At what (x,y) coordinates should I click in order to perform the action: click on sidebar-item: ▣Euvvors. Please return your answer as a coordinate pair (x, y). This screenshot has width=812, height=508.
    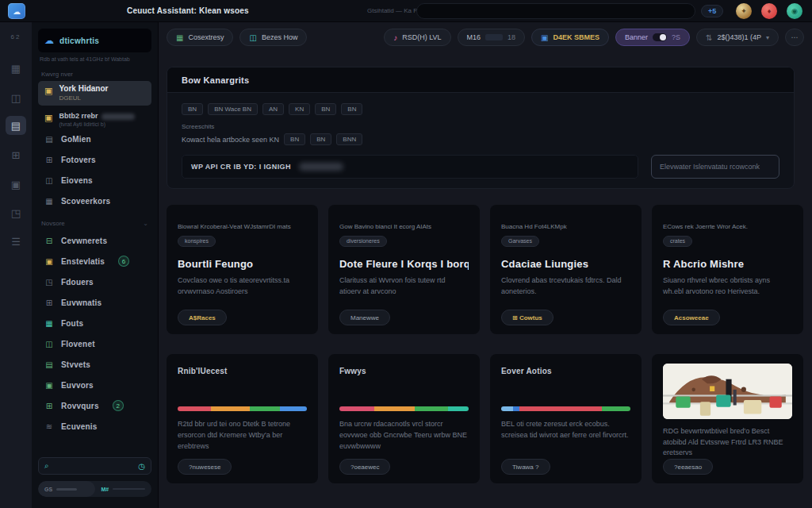
    Looking at the image, I should click on (95, 385).